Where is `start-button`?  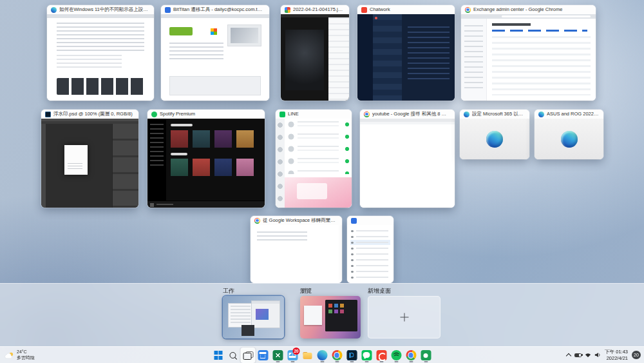 start-button is located at coordinates (219, 355).